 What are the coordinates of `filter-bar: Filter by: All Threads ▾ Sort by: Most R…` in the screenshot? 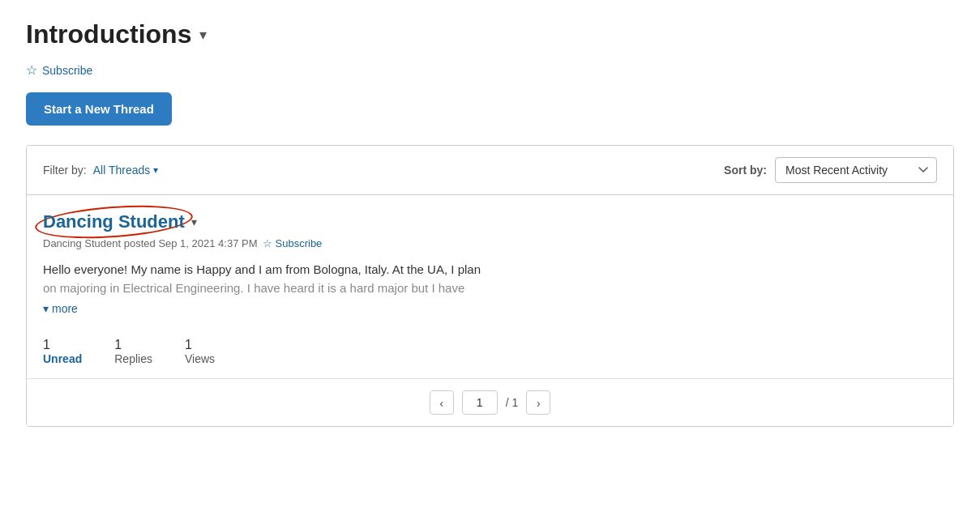 It's located at (490, 170).